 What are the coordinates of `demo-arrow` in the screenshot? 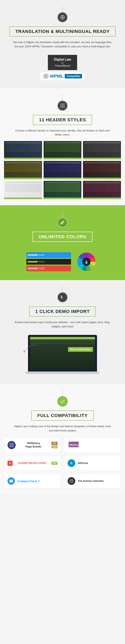 It's located at (30, 350).